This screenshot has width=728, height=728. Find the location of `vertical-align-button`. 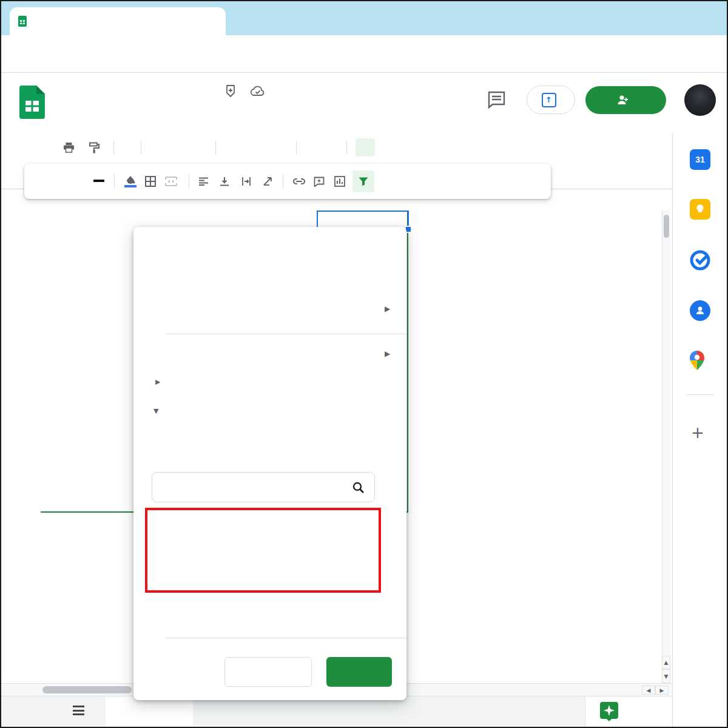

vertical-align-button is located at coordinates (224, 181).